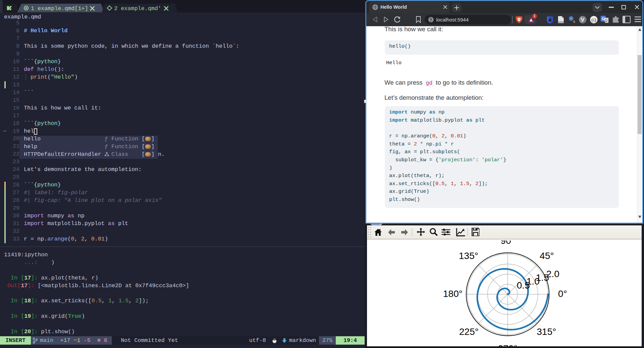  I want to click on svg-text: 0°, so click(563, 294).